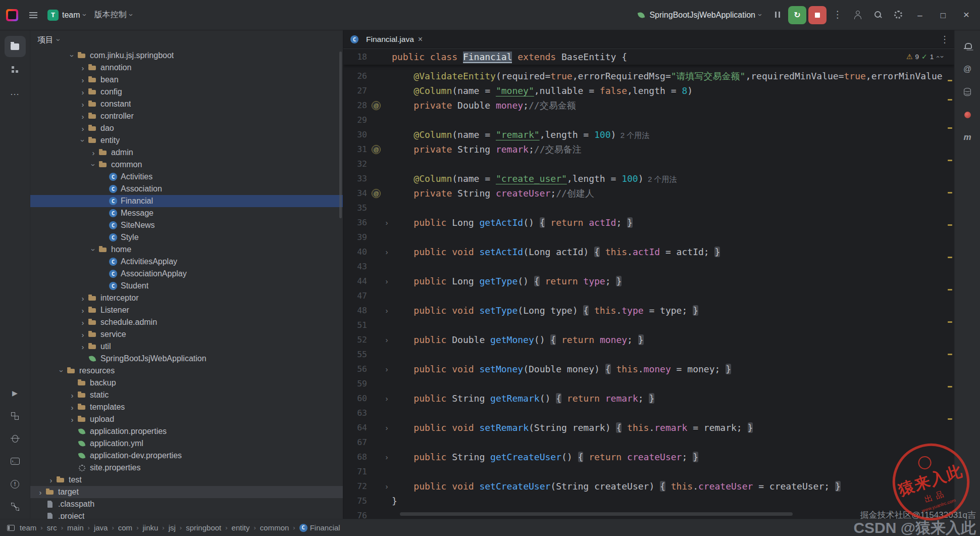 This screenshot has width=980, height=536. Describe the element at coordinates (777, 15) in the screenshot. I see `pause-icon` at that location.